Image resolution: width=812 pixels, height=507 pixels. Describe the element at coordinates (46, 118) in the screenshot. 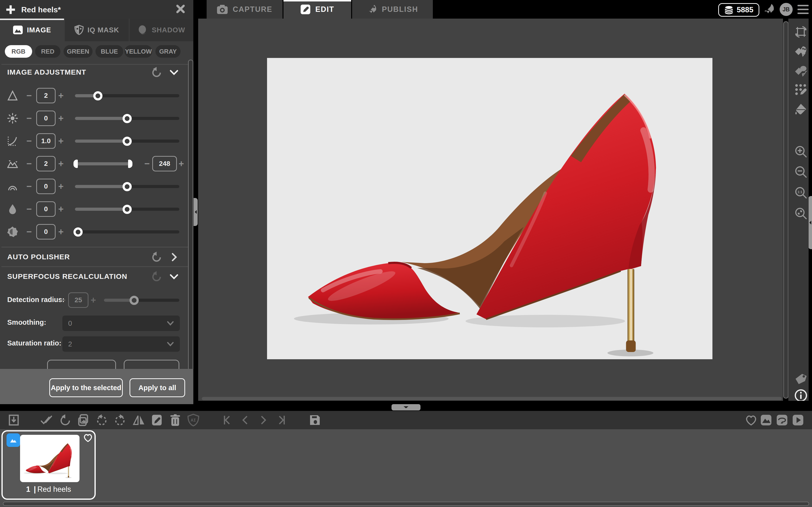

I see `brightness-value: 0` at that location.